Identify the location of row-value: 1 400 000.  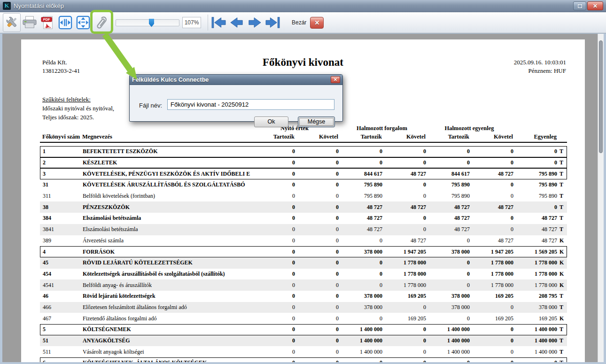
(536, 341).